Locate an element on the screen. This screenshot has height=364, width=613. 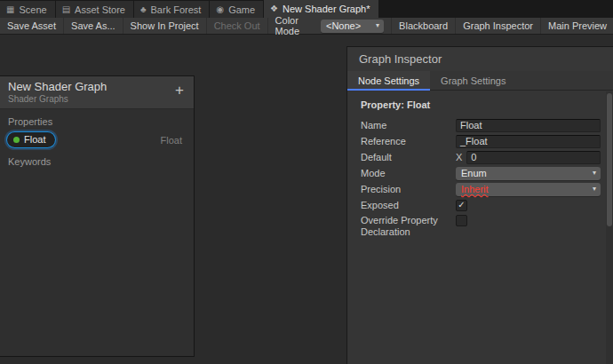
default-value-input: 0 is located at coordinates (533, 158).